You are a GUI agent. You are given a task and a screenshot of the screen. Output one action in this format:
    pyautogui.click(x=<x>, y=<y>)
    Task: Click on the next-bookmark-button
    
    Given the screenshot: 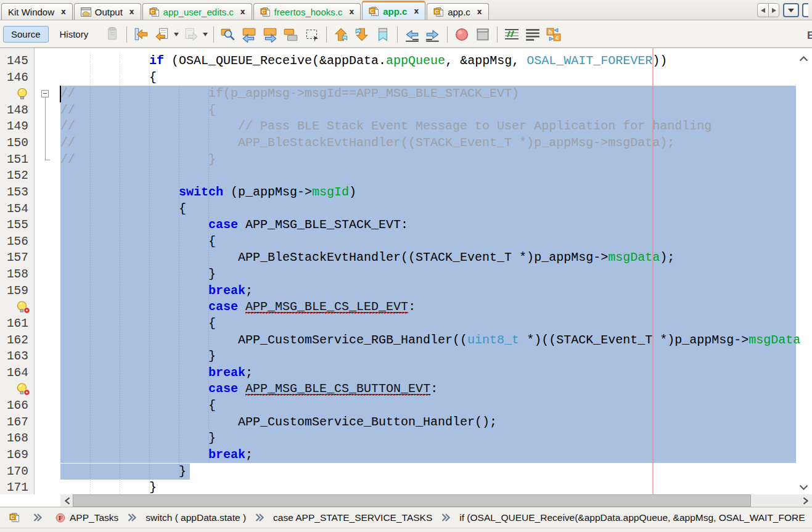 What is the action you would take?
    pyautogui.click(x=363, y=35)
    